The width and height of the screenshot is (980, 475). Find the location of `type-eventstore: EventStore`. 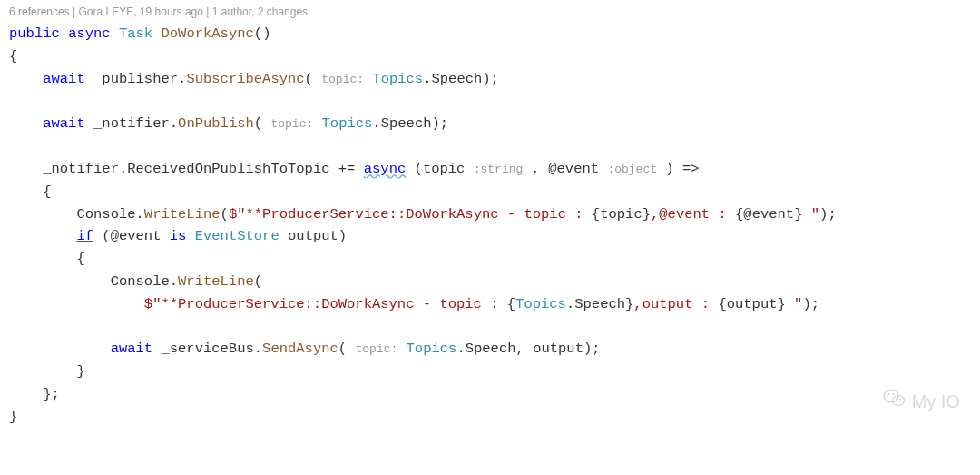

type-eventstore: EventStore is located at coordinates (238, 236).